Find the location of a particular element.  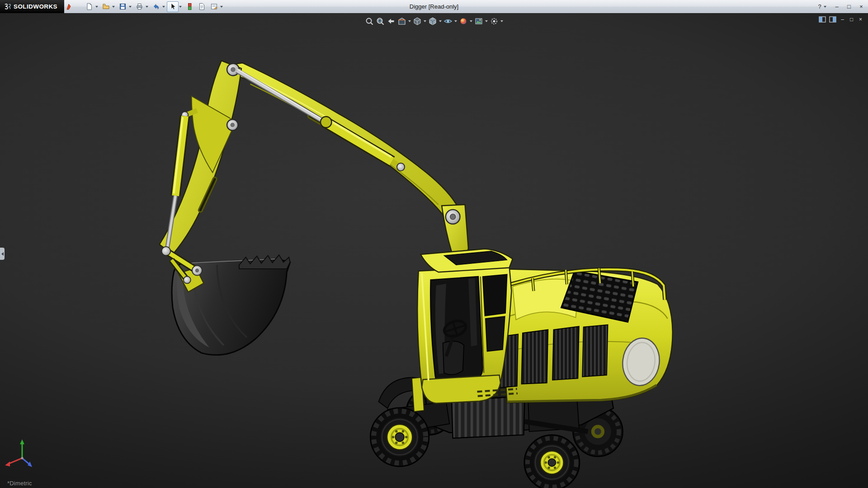

previous-view-button is located at coordinates (391, 21).